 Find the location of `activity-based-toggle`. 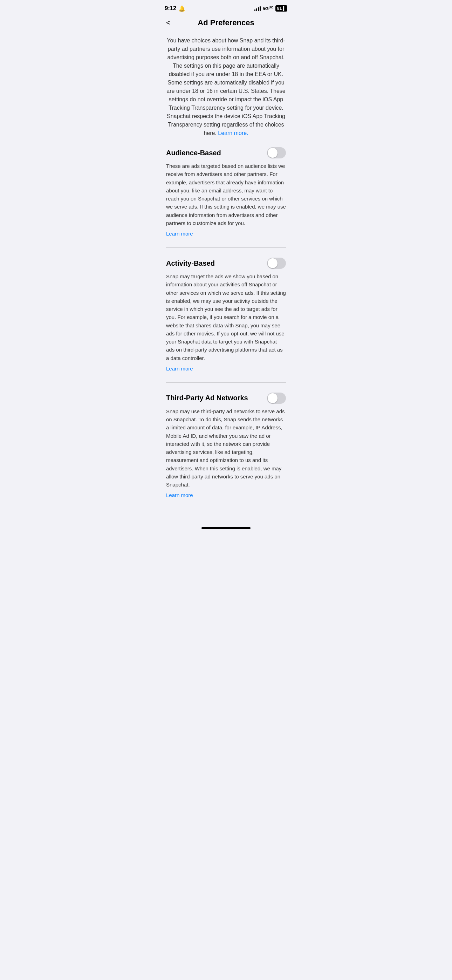

activity-based-toggle is located at coordinates (276, 263).